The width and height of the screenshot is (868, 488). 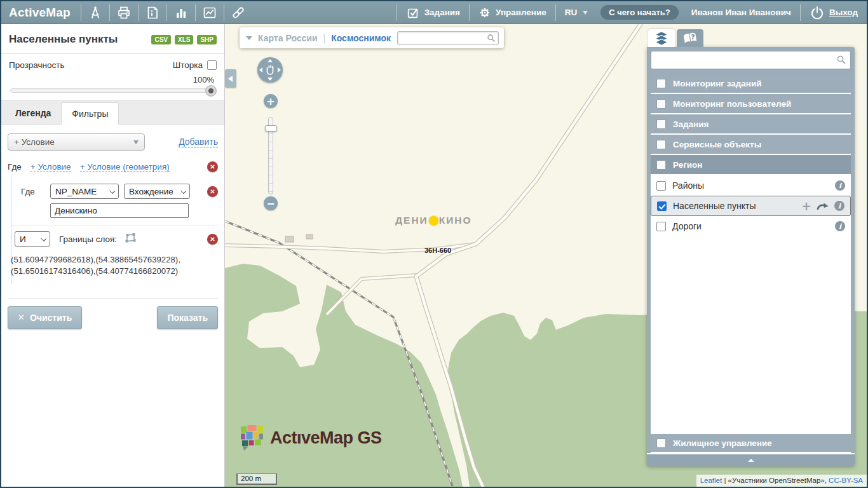 I want to click on activemap-gs-watermark: ActıveMap GS, so click(x=311, y=438).